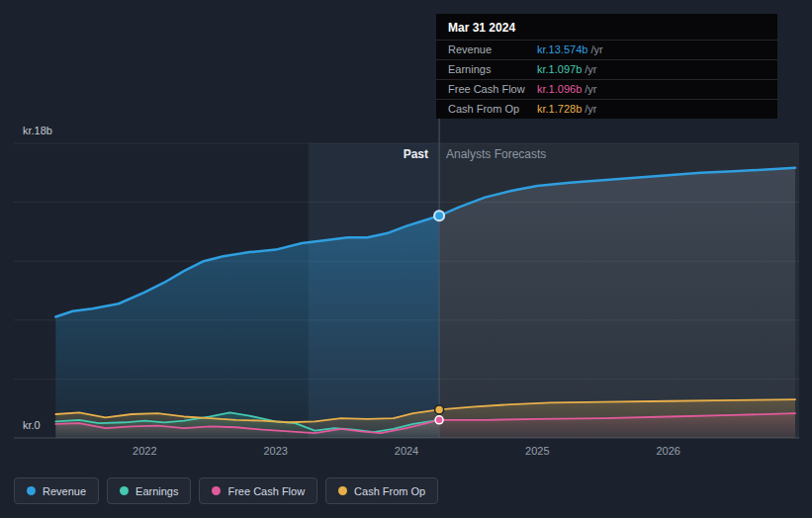  I want to click on tooltip-value: kr.1.097b, so click(560, 69).